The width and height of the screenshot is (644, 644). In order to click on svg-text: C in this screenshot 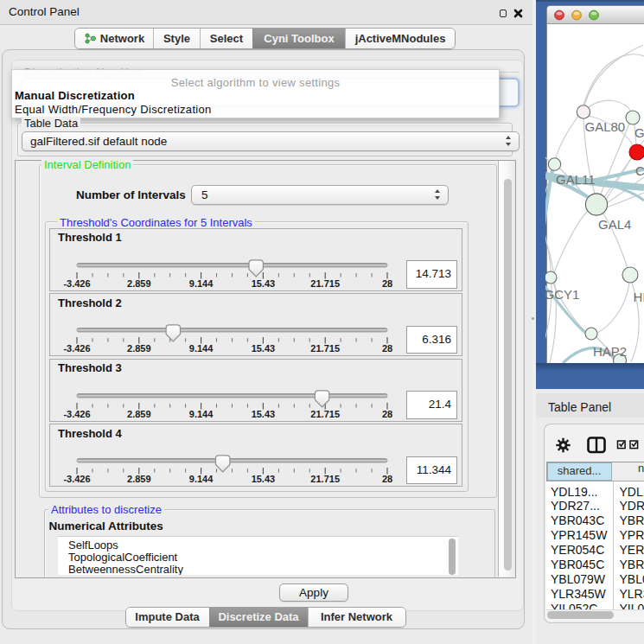, I will do `click(640, 171)`.